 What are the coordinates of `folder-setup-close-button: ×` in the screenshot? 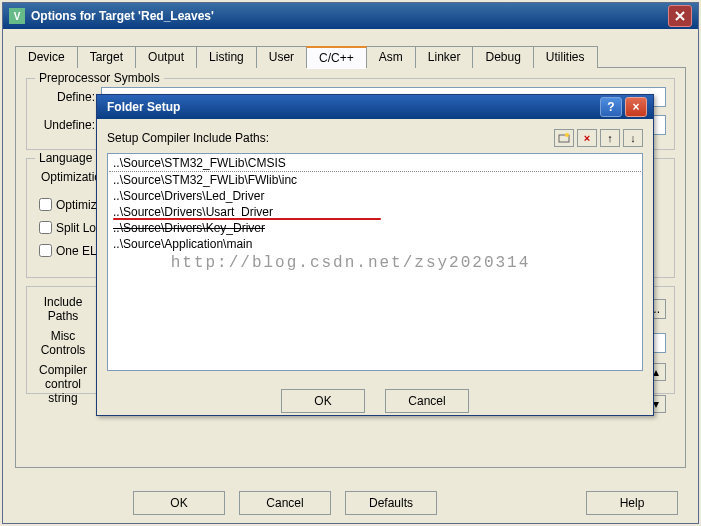 It's located at (636, 107).